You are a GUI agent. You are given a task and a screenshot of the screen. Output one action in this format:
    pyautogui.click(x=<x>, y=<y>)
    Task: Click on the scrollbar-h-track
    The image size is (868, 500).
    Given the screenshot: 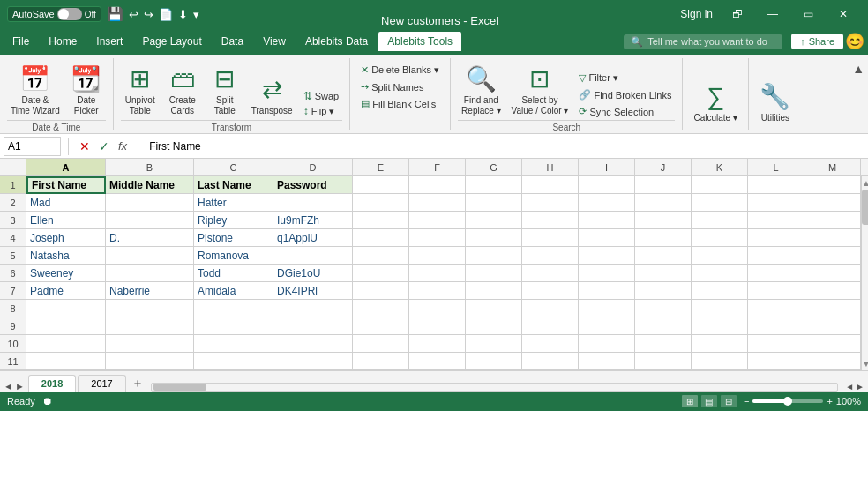 What is the action you would take?
    pyautogui.click(x=494, y=387)
    